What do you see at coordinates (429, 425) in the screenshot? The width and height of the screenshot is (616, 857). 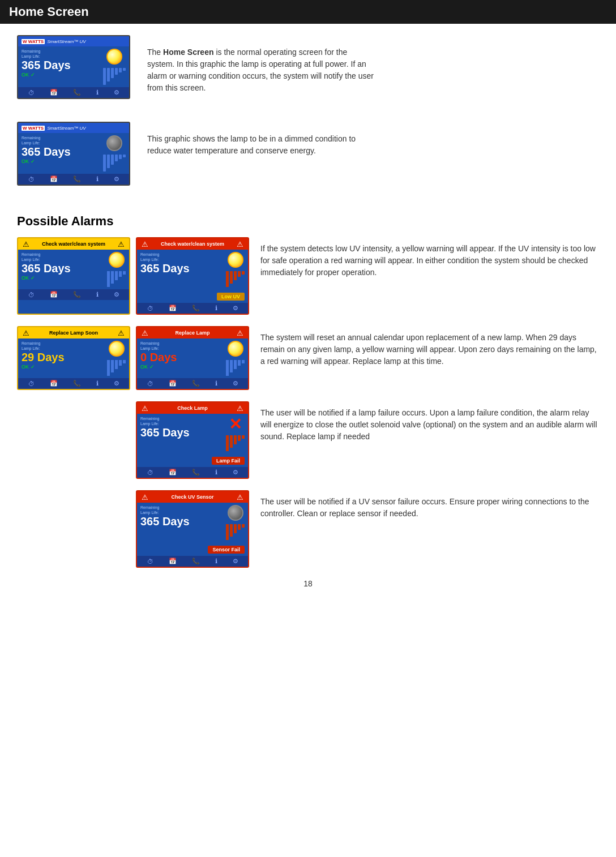 I see `alarm-3-desc-text: The user will be notified if a lamp fail…` at bounding box center [429, 425].